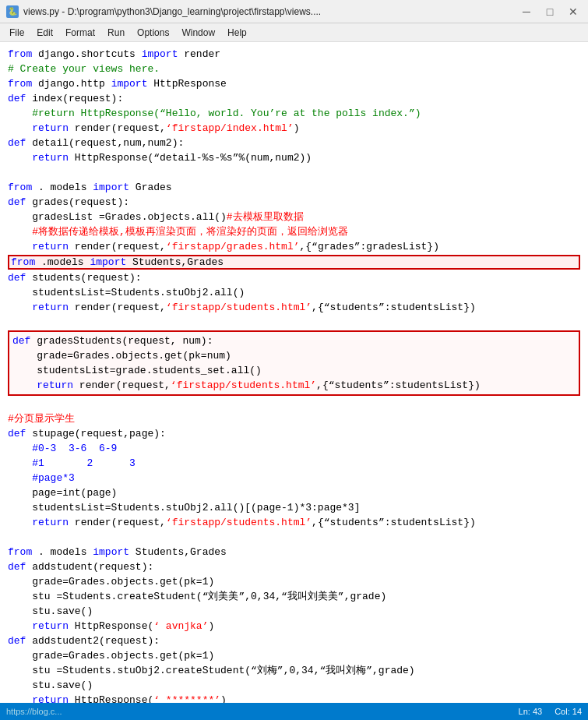 The width and height of the screenshot is (588, 720). I want to click on code-line-44: return HttpResponse(‘ ********’), so click(294, 698).